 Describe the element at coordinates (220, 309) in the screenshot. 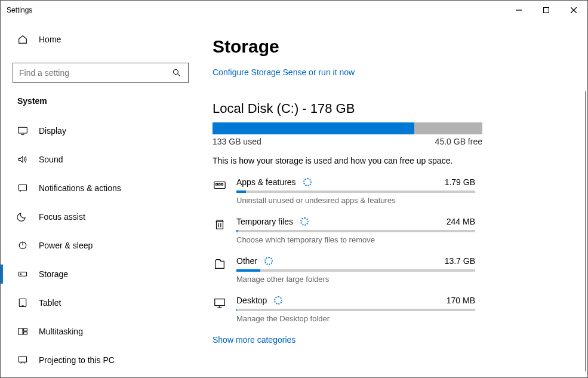

I see `desktop-icon` at that location.